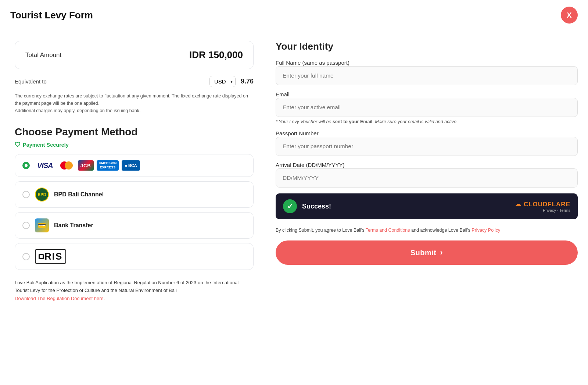  What do you see at coordinates (42, 195) in the screenshot?
I see `bpd-logo: BPD` at bounding box center [42, 195].